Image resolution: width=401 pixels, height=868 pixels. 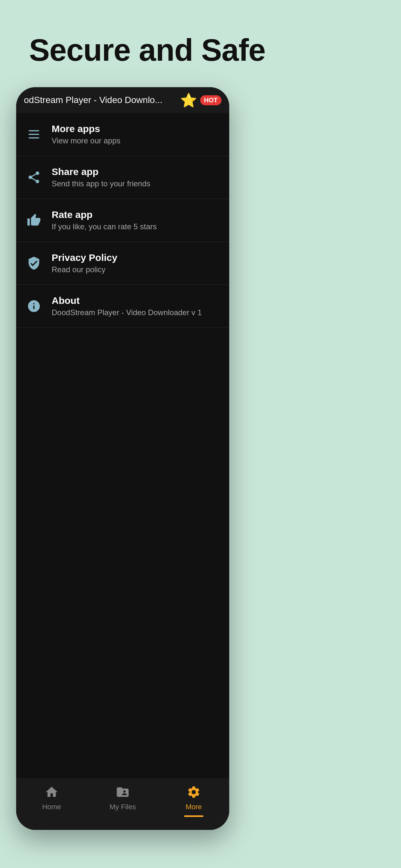 I want to click on menu-sublabel-privacy-policy: Read our policy, so click(x=84, y=270).